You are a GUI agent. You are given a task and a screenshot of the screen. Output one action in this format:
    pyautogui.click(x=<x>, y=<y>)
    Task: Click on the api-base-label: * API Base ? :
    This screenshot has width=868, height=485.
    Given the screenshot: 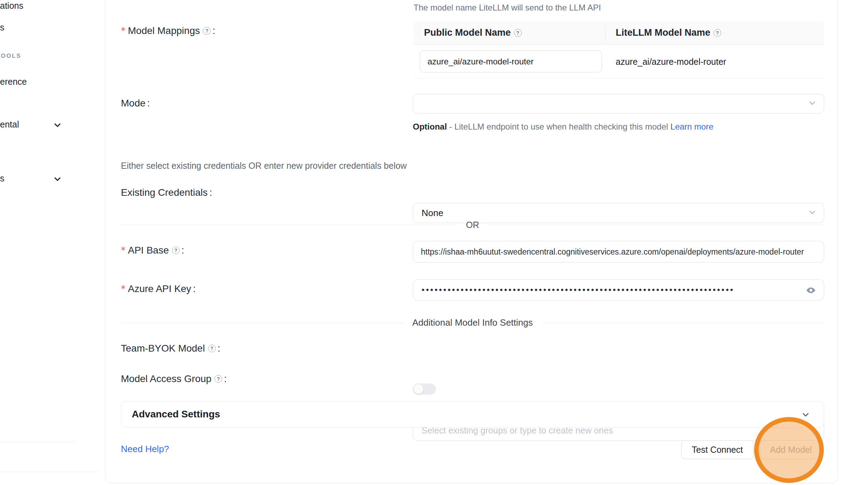 What is the action you would take?
    pyautogui.click(x=153, y=250)
    